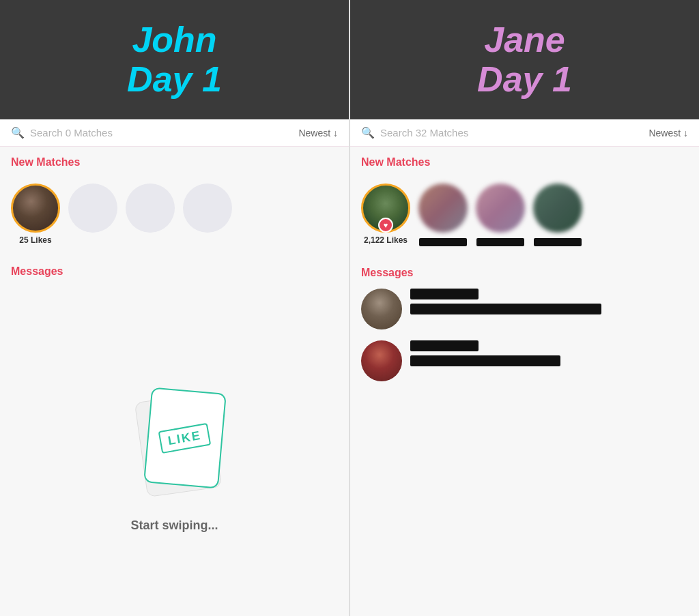 This screenshot has height=616, width=699. What do you see at coordinates (524, 40) in the screenshot?
I see `jane-name: Jane` at bounding box center [524, 40].